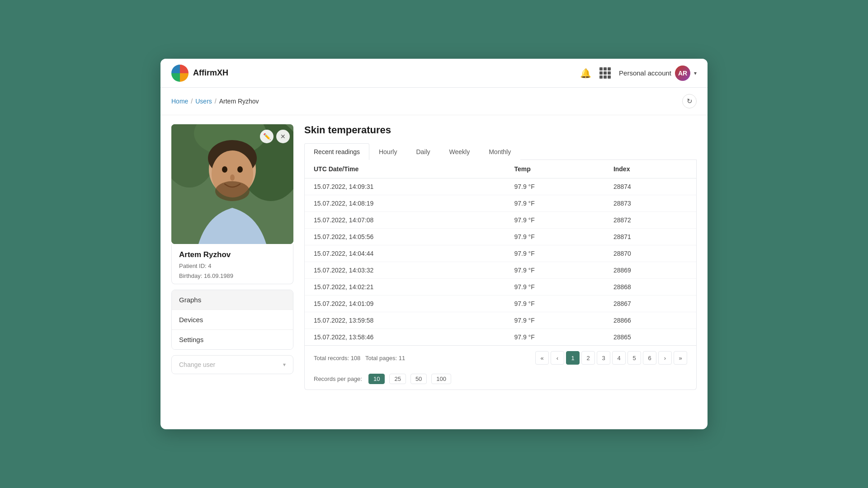  What do you see at coordinates (500, 169) in the screenshot?
I see `table-header-row: UTC Date/Time Temp Index` at bounding box center [500, 169].